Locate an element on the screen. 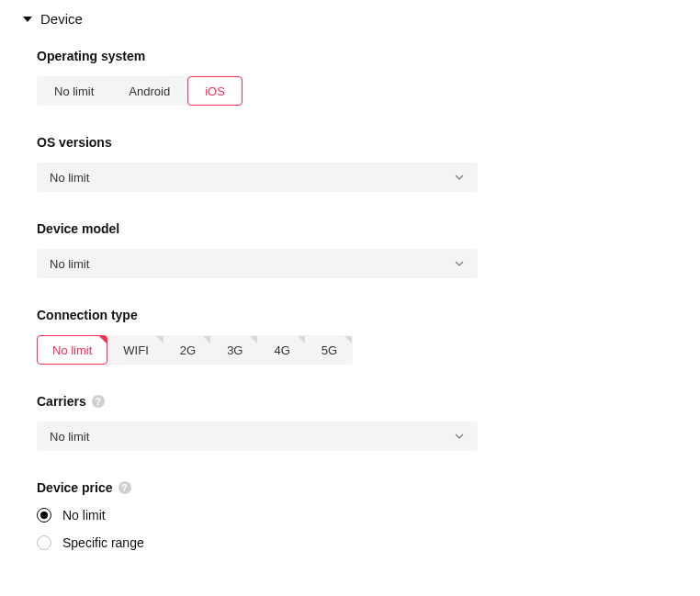 The height and width of the screenshot is (596, 700). radio-label: No limit is located at coordinates (85, 515).